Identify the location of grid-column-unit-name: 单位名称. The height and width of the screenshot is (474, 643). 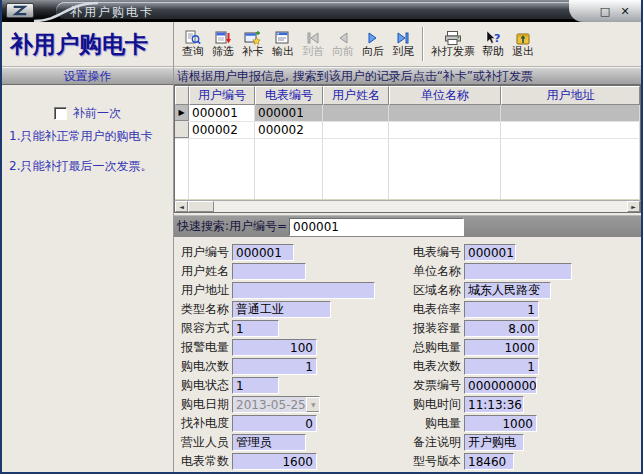
(445, 96).